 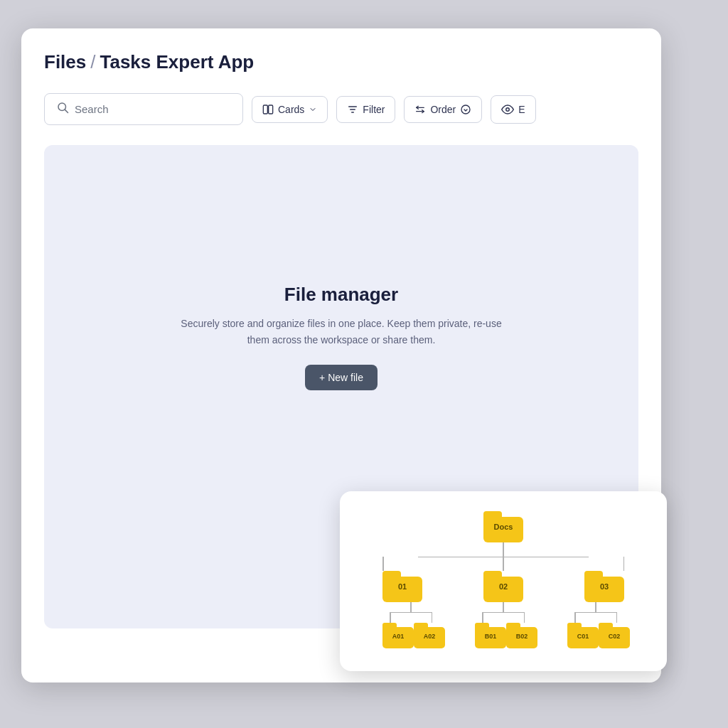 What do you see at coordinates (503, 636) in the screenshot?
I see `group-02-gcs: B01 B02` at bounding box center [503, 636].